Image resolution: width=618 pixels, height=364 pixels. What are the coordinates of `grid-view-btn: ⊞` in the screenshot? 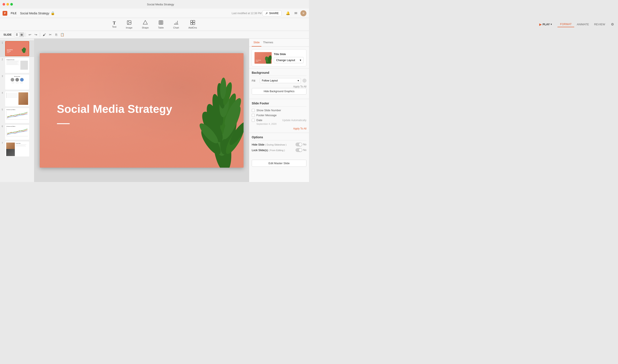 It's located at (22, 35).